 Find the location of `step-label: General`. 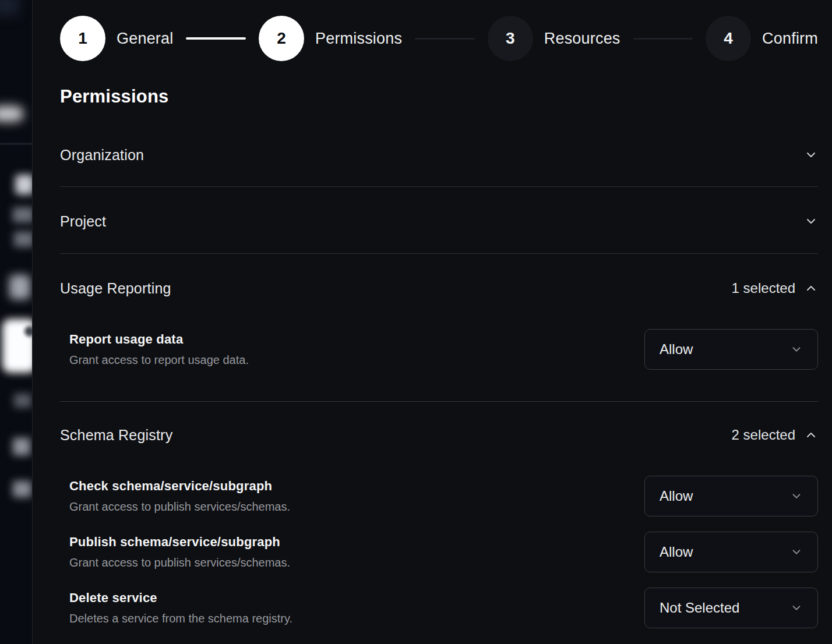

step-label: General is located at coordinates (144, 38).